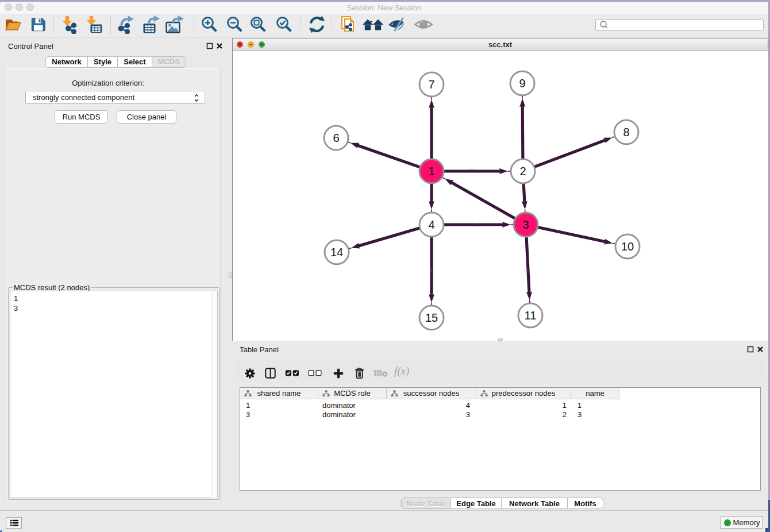 The image size is (770, 532). Describe the element at coordinates (522, 83) in the screenshot. I see `svg-text: 9` at that location.